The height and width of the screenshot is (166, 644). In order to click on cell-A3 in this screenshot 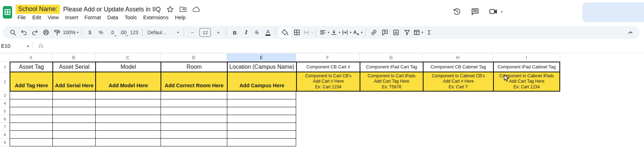, I will do `click(31, 95)`.